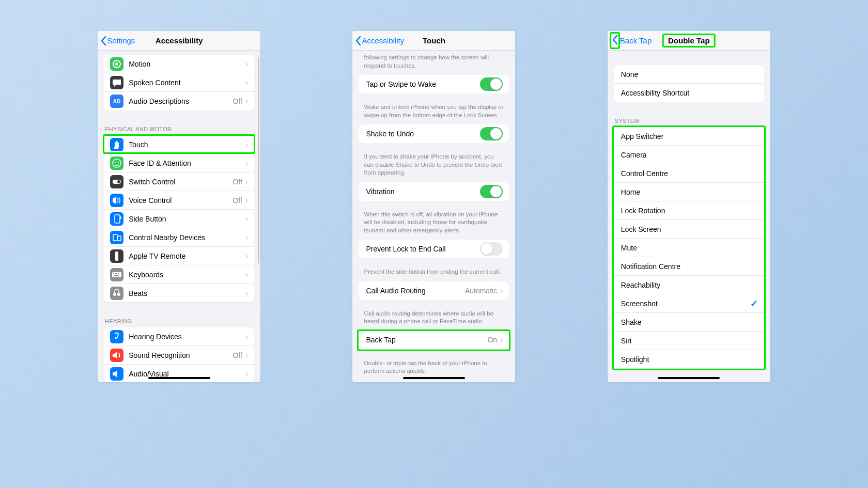 Image resolution: width=868 pixels, height=488 pixels. Describe the element at coordinates (117, 145) in the screenshot. I see `hand-icon` at that location.